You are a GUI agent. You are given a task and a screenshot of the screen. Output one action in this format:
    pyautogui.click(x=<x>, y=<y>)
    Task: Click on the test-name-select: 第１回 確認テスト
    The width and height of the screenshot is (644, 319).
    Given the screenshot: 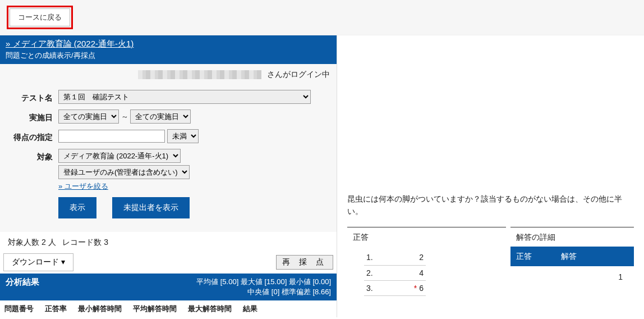 What is the action you would take?
    pyautogui.click(x=185, y=97)
    